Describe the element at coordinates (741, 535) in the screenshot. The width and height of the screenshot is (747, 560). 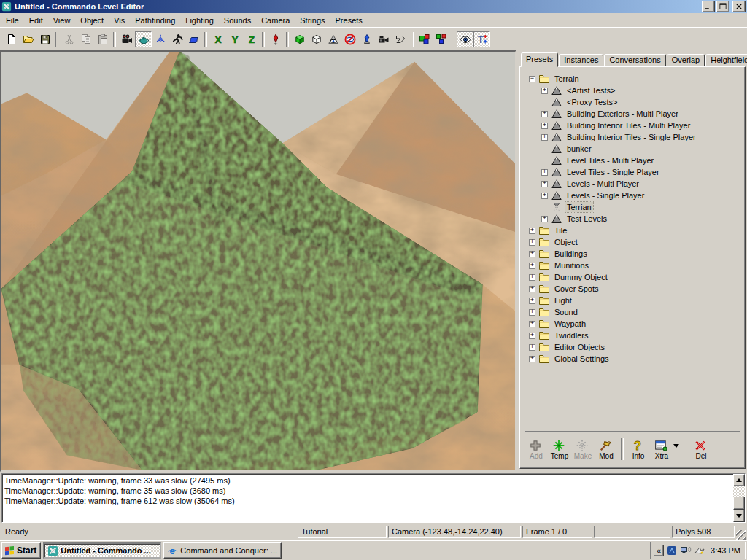
I see `resize-grip` at that location.